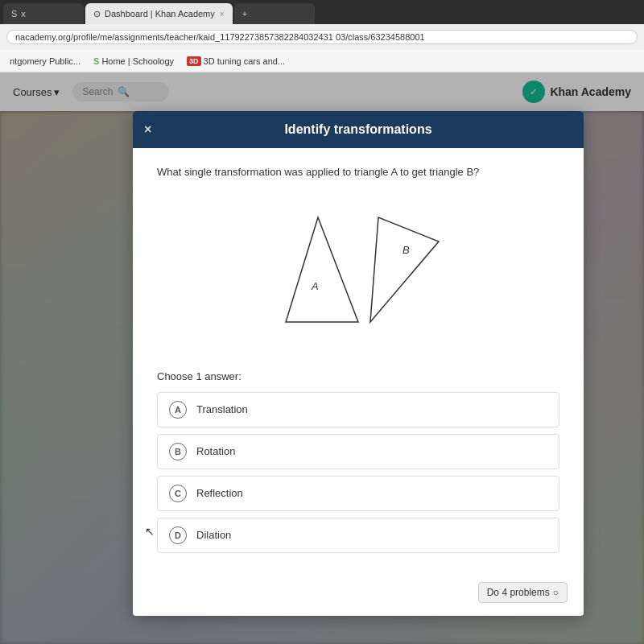 Image resolution: width=644 pixels, height=644 pixels. Describe the element at coordinates (358, 410) in the screenshot. I see `choice-a: A Translation` at that location.